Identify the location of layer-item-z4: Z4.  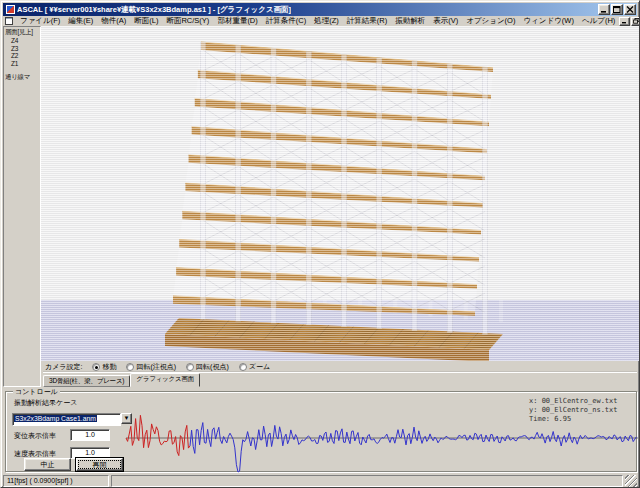
(22, 41).